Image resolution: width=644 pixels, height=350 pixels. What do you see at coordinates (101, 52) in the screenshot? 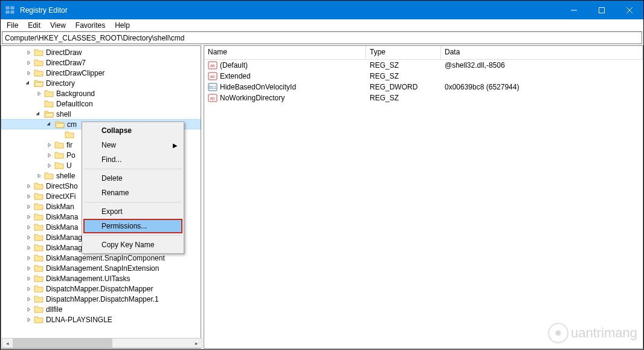
I see `tree-item: DirectDraw` at bounding box center [101, 52].